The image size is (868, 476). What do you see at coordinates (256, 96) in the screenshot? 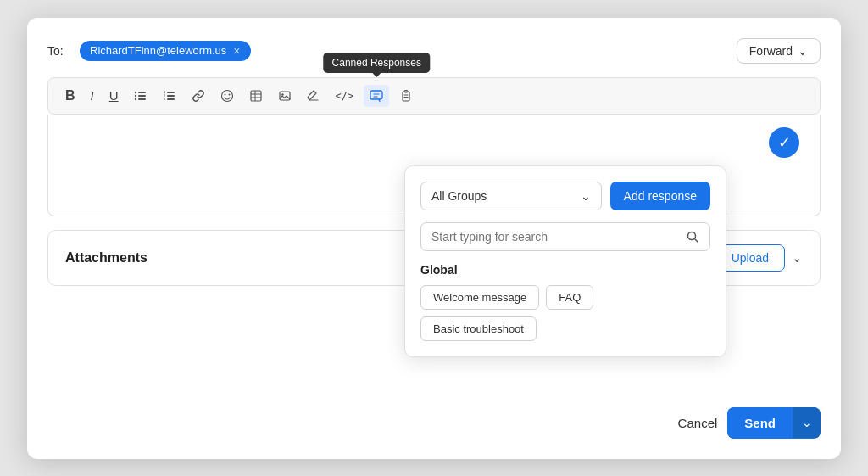
I see `table-button` at bounding box center [256, 96].